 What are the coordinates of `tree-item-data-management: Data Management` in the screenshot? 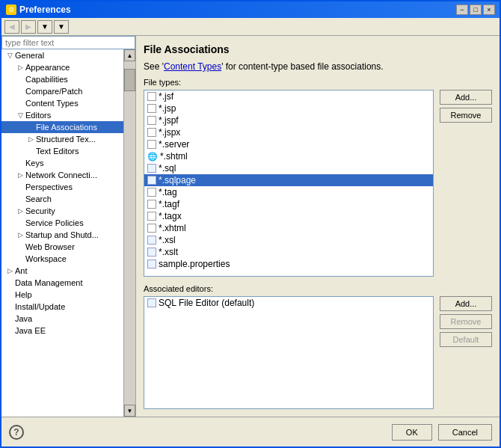 It's located at (63, 283).